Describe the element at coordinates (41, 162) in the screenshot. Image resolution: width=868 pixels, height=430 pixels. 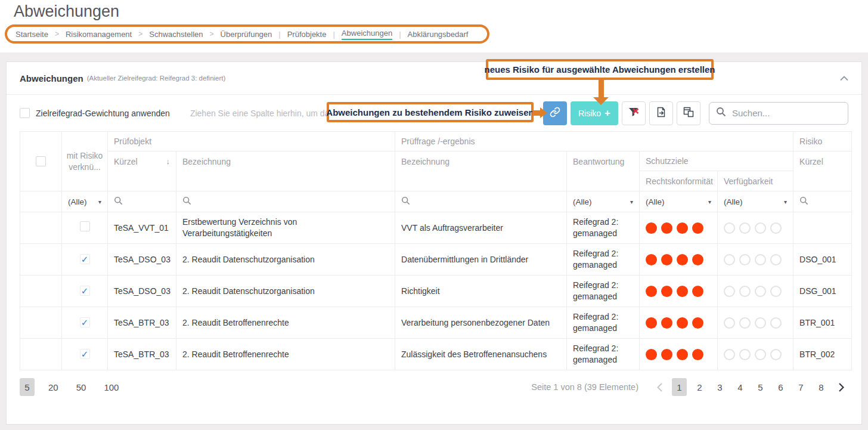
I see `select-all-cell` at that location.